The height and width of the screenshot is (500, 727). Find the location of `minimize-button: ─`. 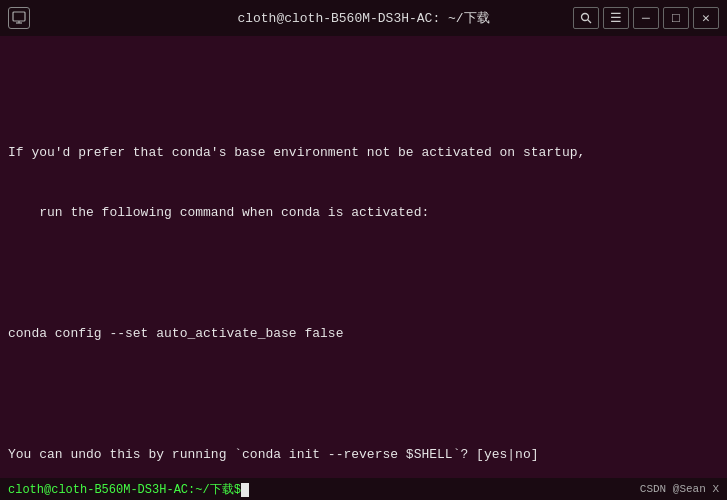

minimize-button: ─ is located at coordinates (646, 18).